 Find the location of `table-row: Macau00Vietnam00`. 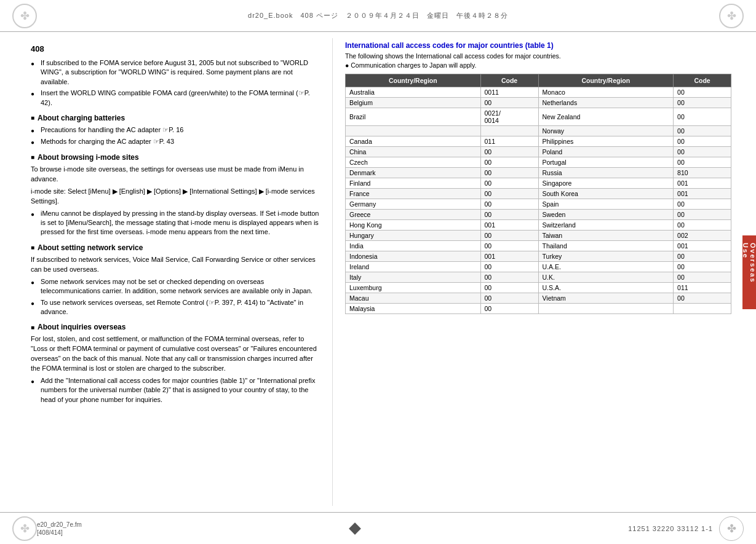

table-row: Macau00Vietnam00 is located at coordinates (539, 299).